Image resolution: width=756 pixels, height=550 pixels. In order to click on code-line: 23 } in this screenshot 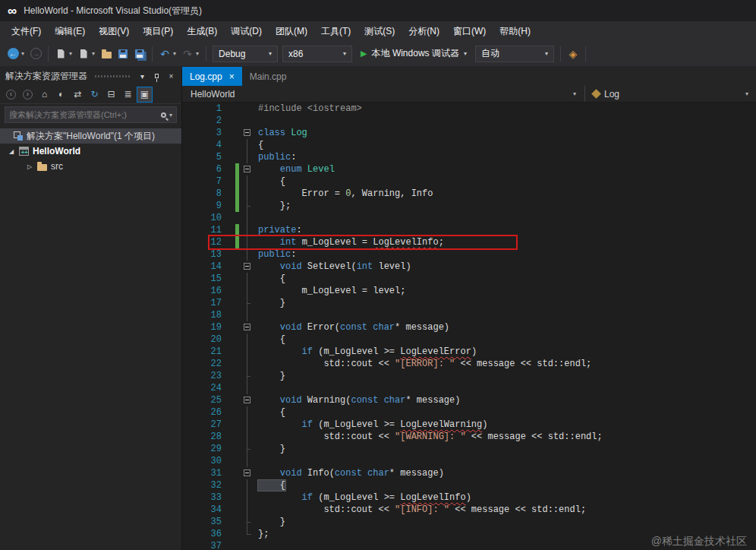, I will do `click(469, 376)`.